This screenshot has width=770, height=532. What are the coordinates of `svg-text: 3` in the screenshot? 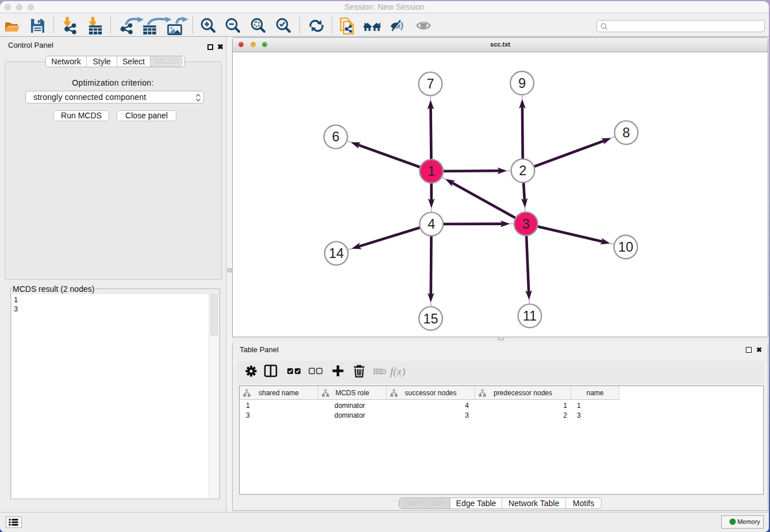 It's located at (526, 224).